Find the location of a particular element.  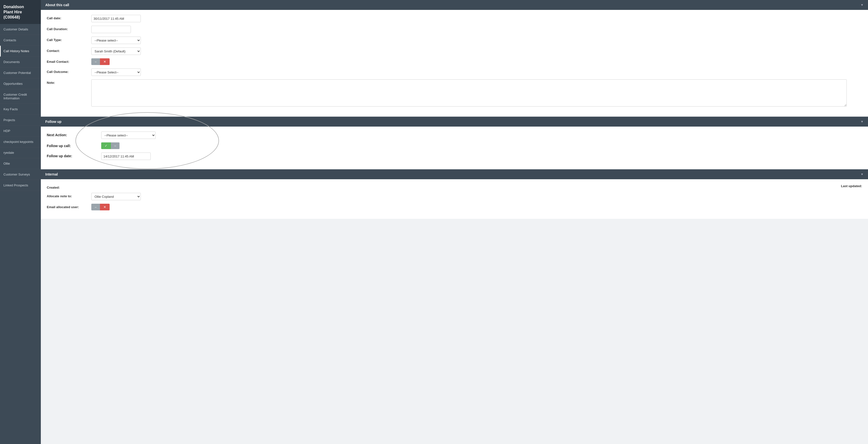

follow-up-call-check-button: ✓ is located at coordinates (106, 146).